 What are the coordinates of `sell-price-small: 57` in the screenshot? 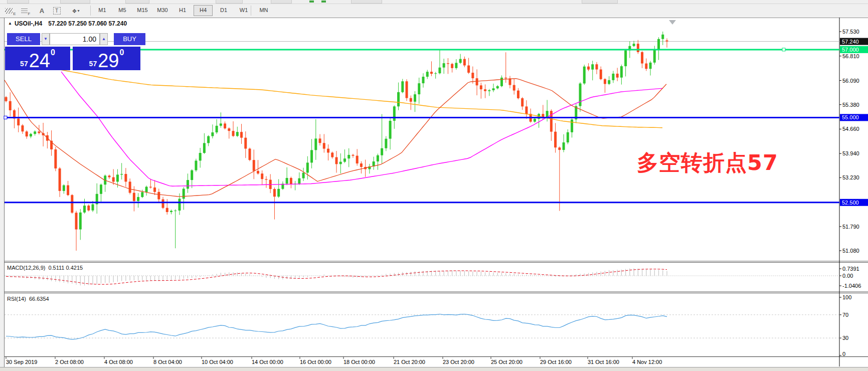 It's located at (24, 64).